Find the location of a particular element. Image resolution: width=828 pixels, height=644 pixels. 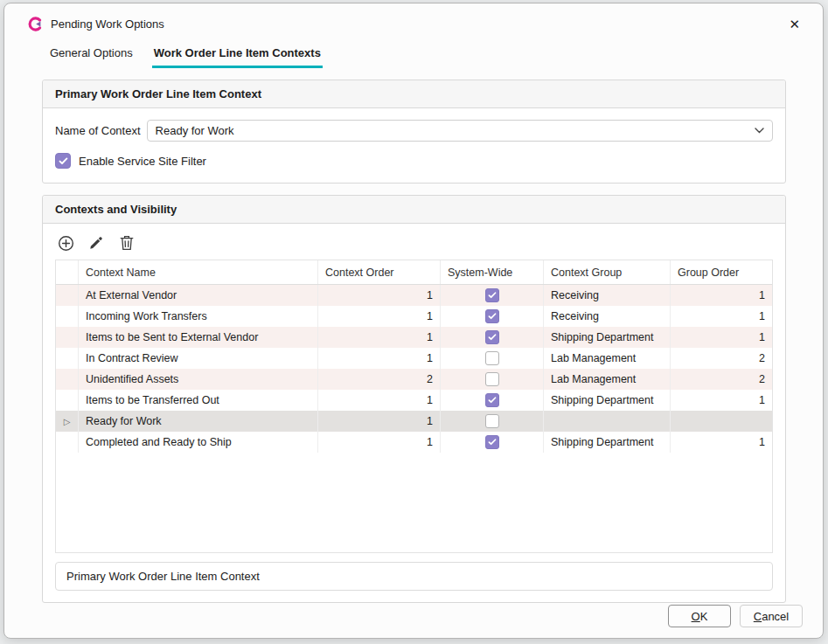

header-system-wide: System-Wide is located at coordinates (492, 273).